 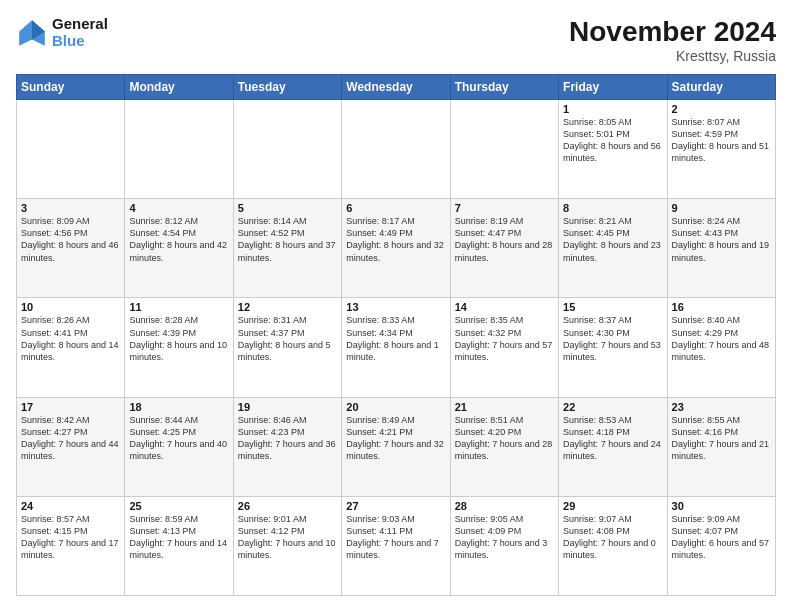 I want to click on calendar-cell: 24Sunrise: 8:57 AMSunset: 4:15 PMDayligh…, so click(x=71, y=546).